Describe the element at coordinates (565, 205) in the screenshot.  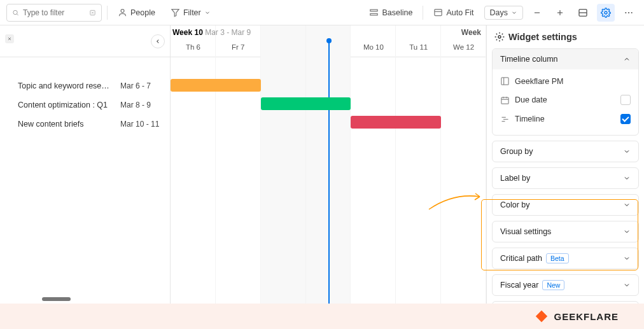
I see `section-header: Color by` at that location.